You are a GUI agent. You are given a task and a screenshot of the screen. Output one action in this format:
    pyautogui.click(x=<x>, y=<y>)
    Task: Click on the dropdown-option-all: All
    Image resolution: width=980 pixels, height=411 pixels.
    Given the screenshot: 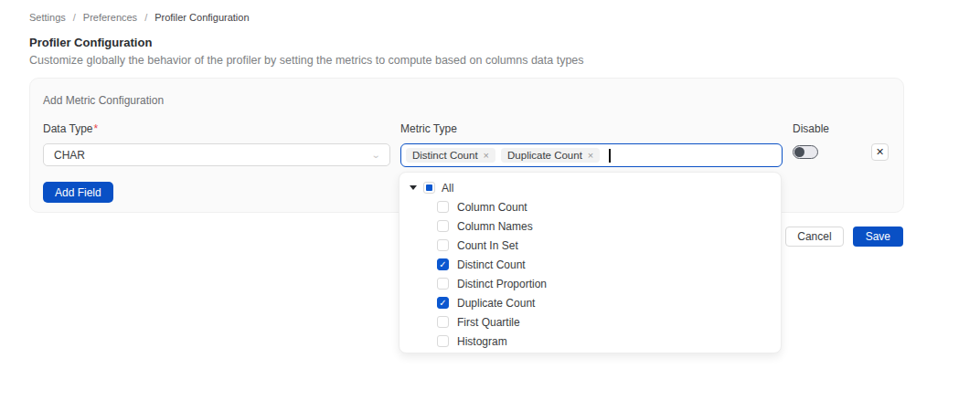 What is the action you would take?
    pyautogui.click(x=591, y=188)
    